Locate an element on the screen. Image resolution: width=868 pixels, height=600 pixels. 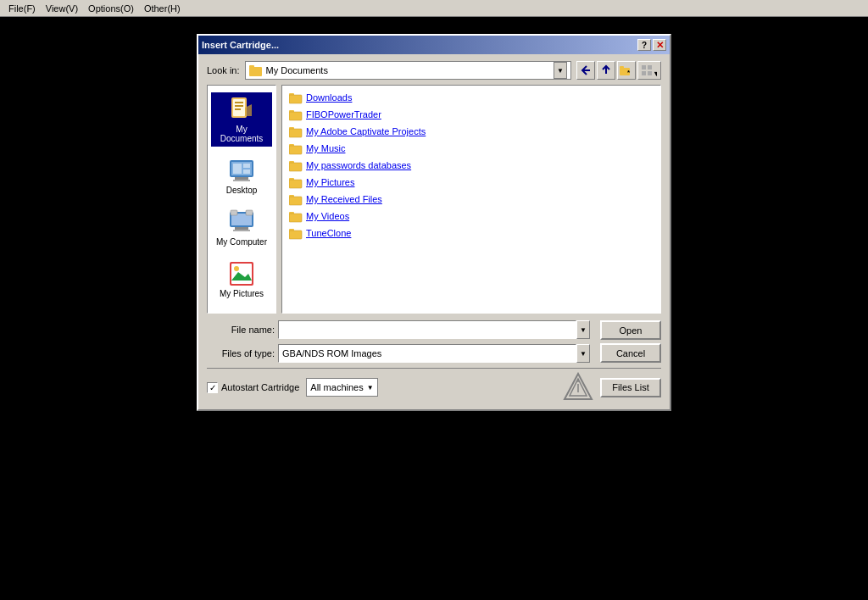
shortcut-desktop-label: Desktop is located at coordinates (242, 190).